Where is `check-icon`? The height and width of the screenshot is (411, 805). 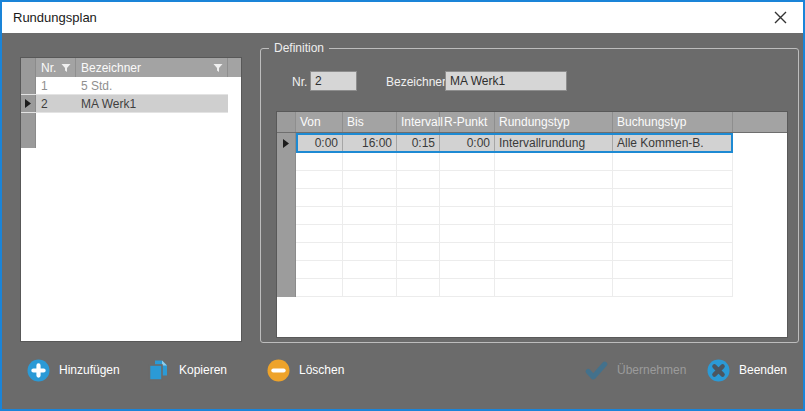
check-icon is located at coordinates (596, 370).